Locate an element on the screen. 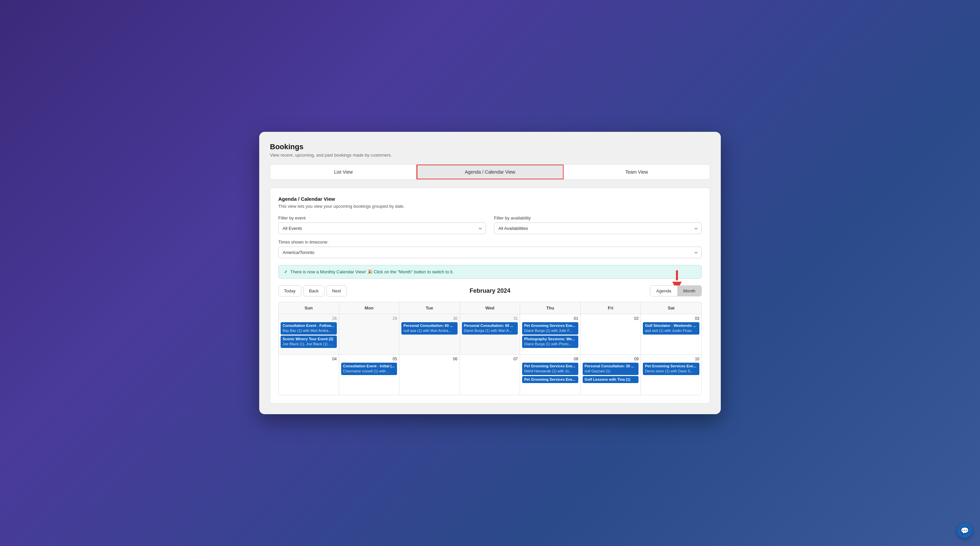 This screenshot has width=980, height=546. availability-filter-label: Filter by availability is located at coordinates (598, 218).